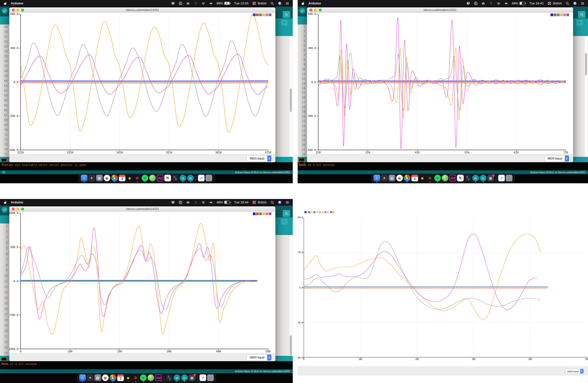 Image resolution: width=588 pixels, height=383 pixels. What do you see at coordinates (537, 3) in the screenshot?
I see `menu-bar-clock: Tue 16:42` at bounding box center [537, 3].